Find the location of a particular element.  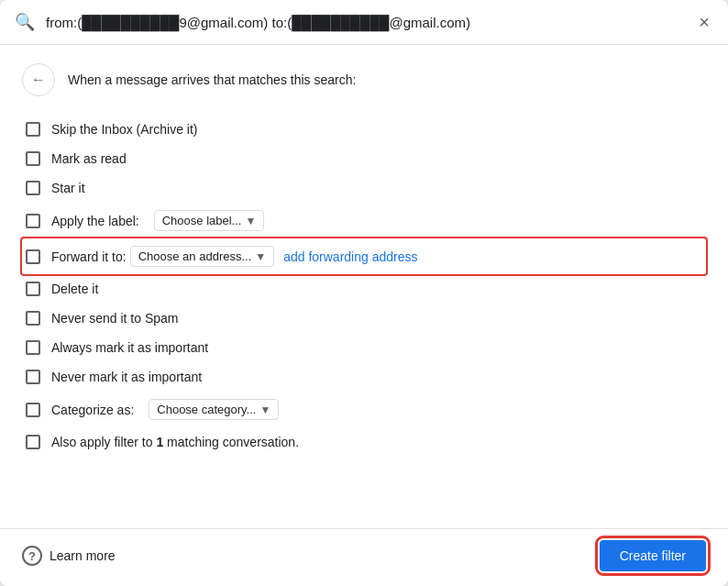

search-bar: 🔍 from:(██████████9@gmail.com) to:(█████… is located at coordinates (364, 22).